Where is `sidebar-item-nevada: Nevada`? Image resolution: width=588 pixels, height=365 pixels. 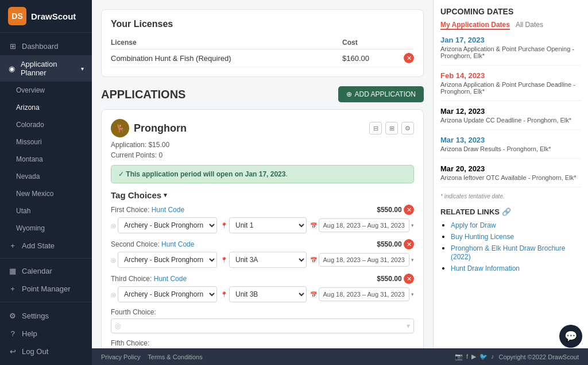
sidebar-item-nevada: Nevada is located at coordinates (46, 176).